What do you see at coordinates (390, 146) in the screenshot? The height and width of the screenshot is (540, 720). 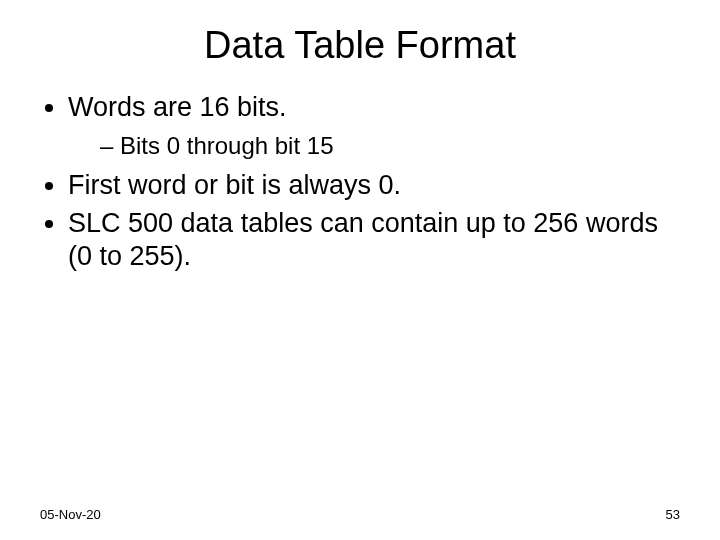 I see `sub-bullet-1: Bits 0 through bit 15` at bounding box center [390, 146].